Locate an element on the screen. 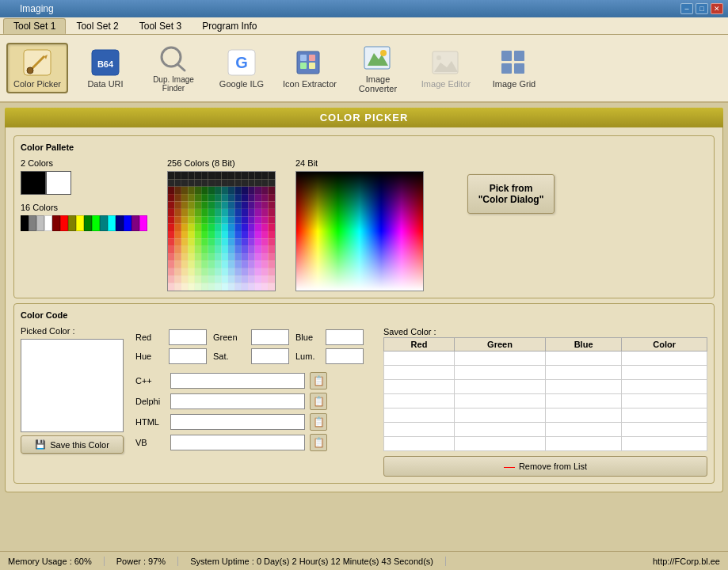 Image resolution: width=728 pixels, height=570 pixels. vb-copy-button: 📋 is located at coordinates (318, 443).